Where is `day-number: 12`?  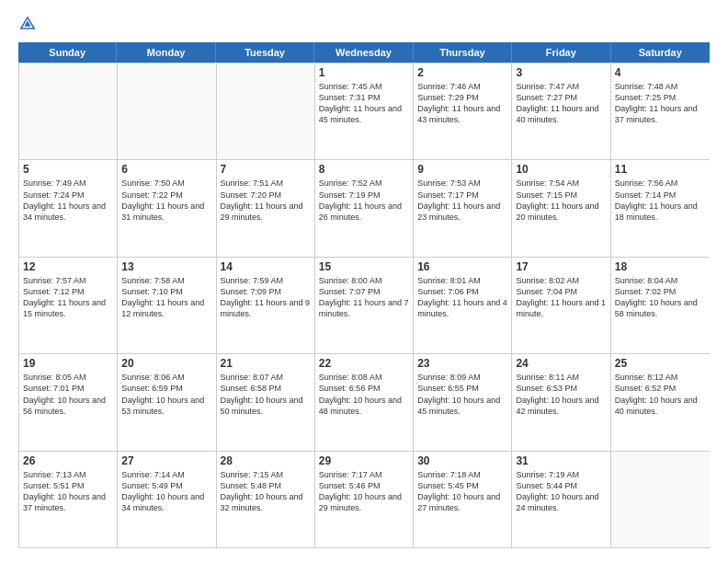
day-number: 12 is located at coordinates (68, 267).